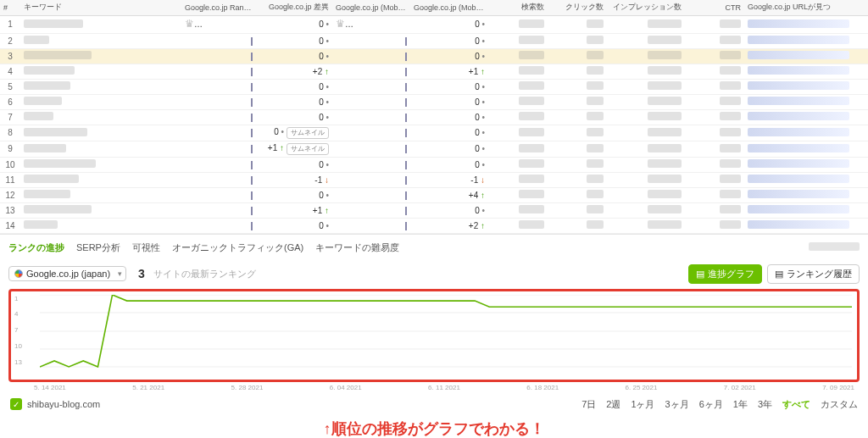 The width and height of the screenshot is (868, 438). I want to click on table-row: 10 0 • 0 •, so click(434, 164).